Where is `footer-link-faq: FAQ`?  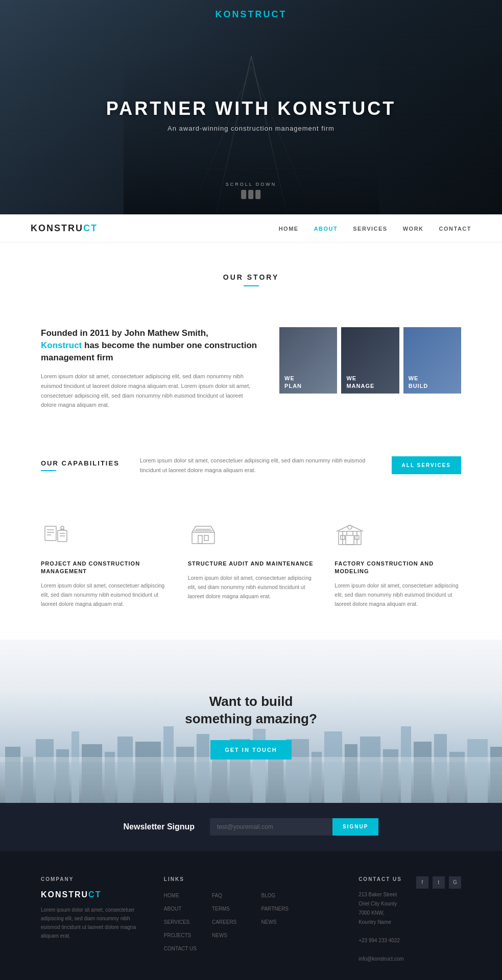 footer-link-faq: FAQ is located at coordinates (224, 895).